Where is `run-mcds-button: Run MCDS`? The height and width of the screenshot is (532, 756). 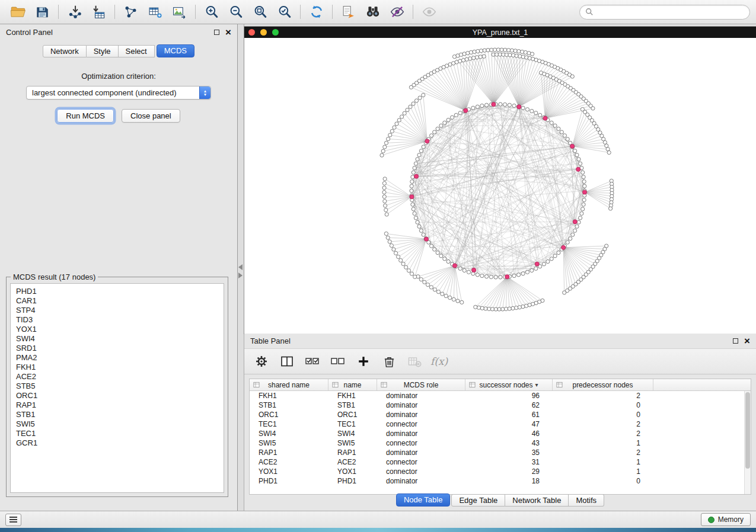 run-mcds-button: Run MCDS is located at coordinates (85, 116).